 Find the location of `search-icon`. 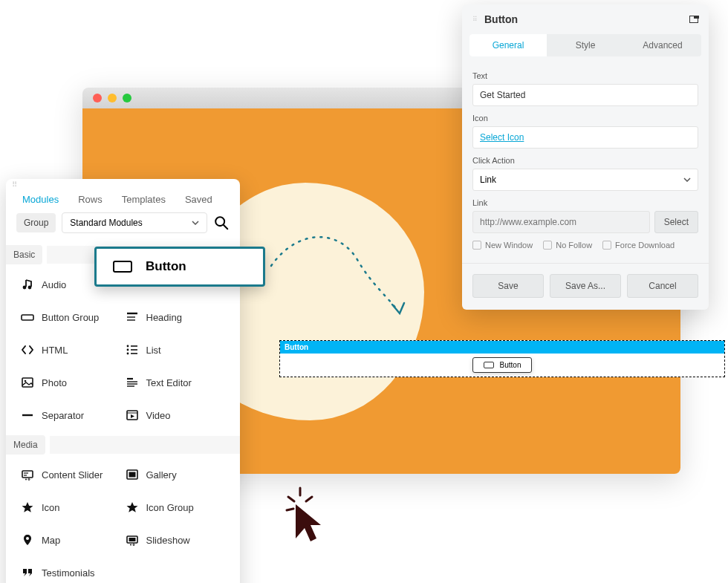

search-icon is located at coordinates (221, 223).